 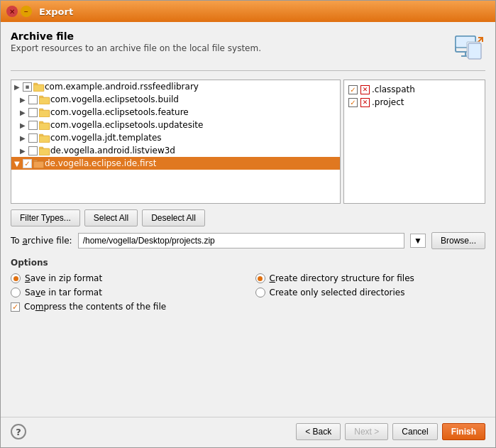 What do you see at coordinates (418, 241) in the screenshot?
I see `archive-dropdown-button: ▼` at bounding box center [418, 241].